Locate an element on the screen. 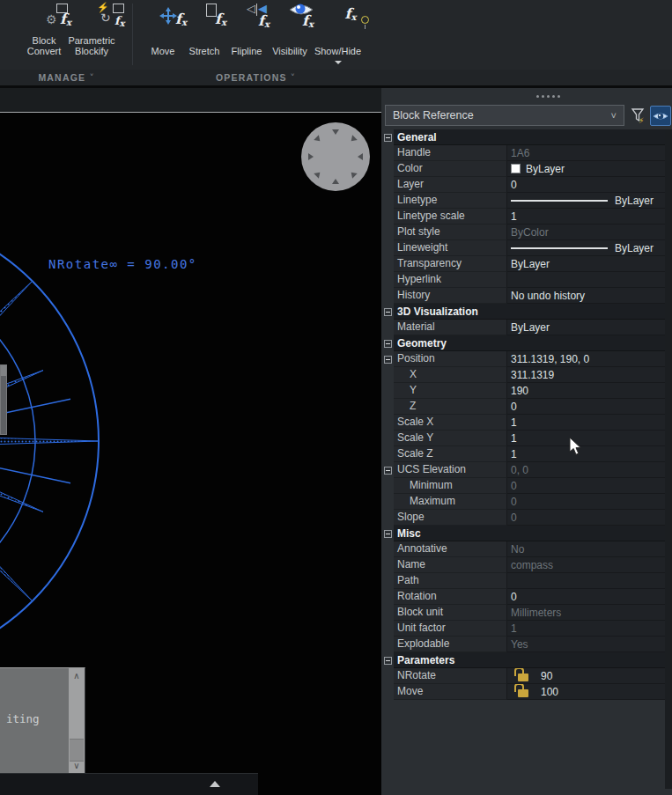 Image resolution: width=672 pixels, height=795 pixels. flipline-button: ◁ ◀ fx Flipline is located at coordinates (247, 34).